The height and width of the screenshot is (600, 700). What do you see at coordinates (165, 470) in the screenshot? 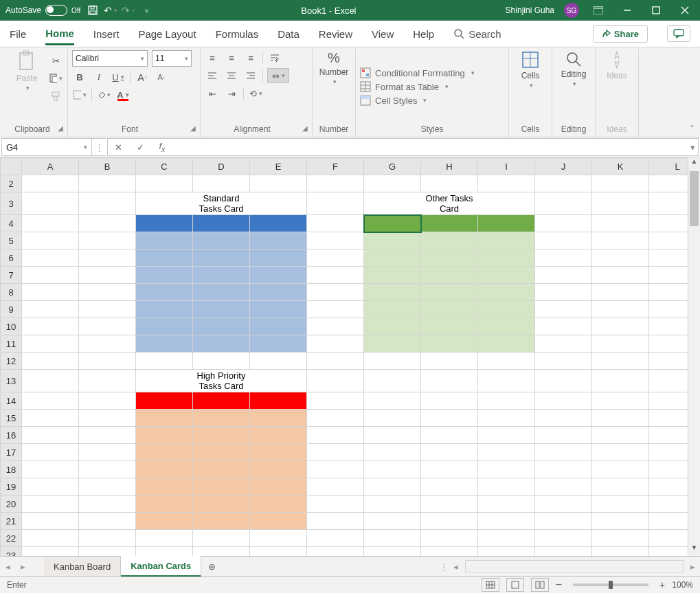
I see `cell-C18` at bounding box center [165, 470].